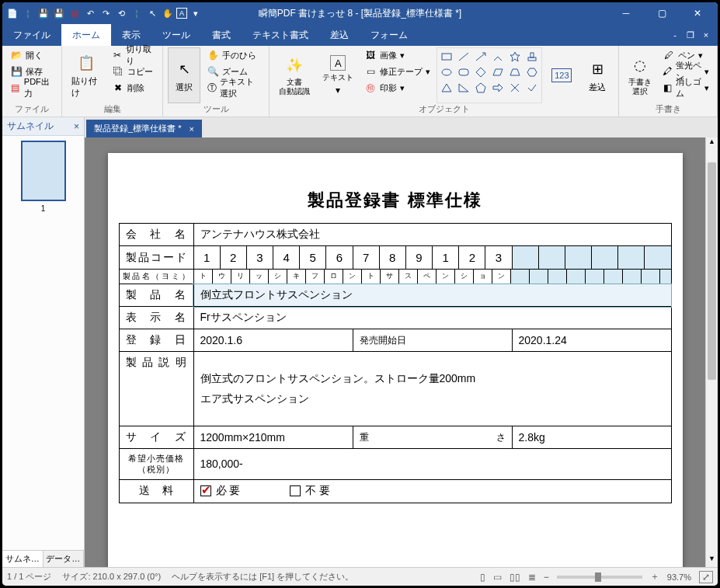 This screenshot has height=588, width=720. What do you see at coordinates (532, 57) in the screenshot?
I see `shape-stamp` at bounding box center [532, 57].